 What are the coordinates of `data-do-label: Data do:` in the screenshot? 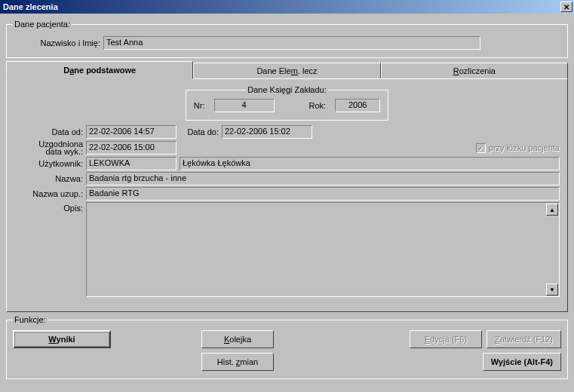 It's located at (199, 132).